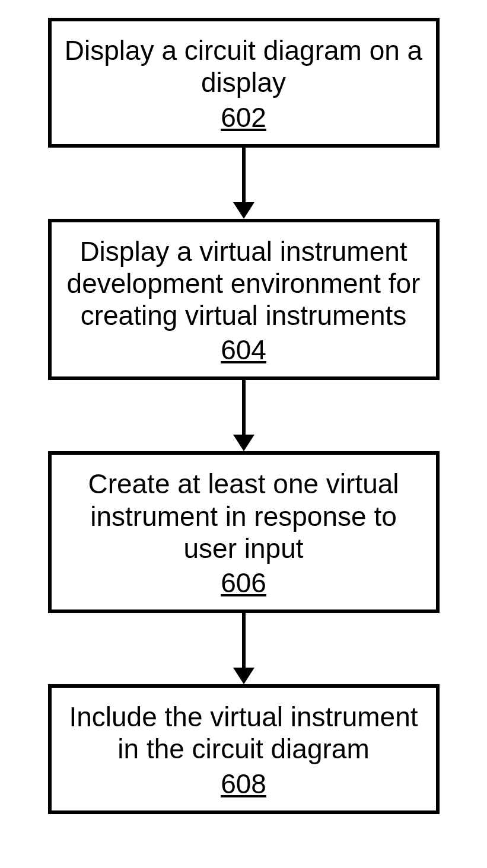  Describe the element at coordinates (244, 784) in the screenshot. I see `flow-step-ref: 608` at that location.